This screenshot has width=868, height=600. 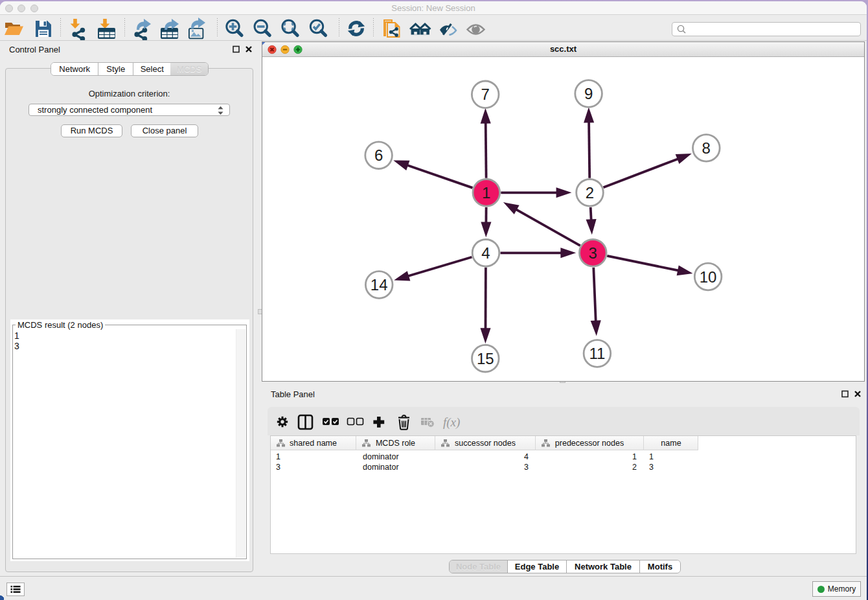 I want to click on svg-text: 1, so click(x=486, y=193).